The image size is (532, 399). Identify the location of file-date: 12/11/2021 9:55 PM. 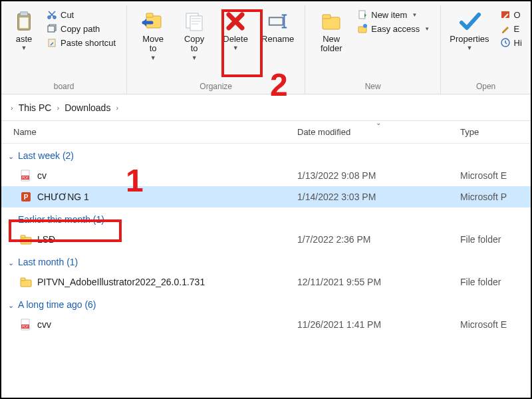
(379, 282).